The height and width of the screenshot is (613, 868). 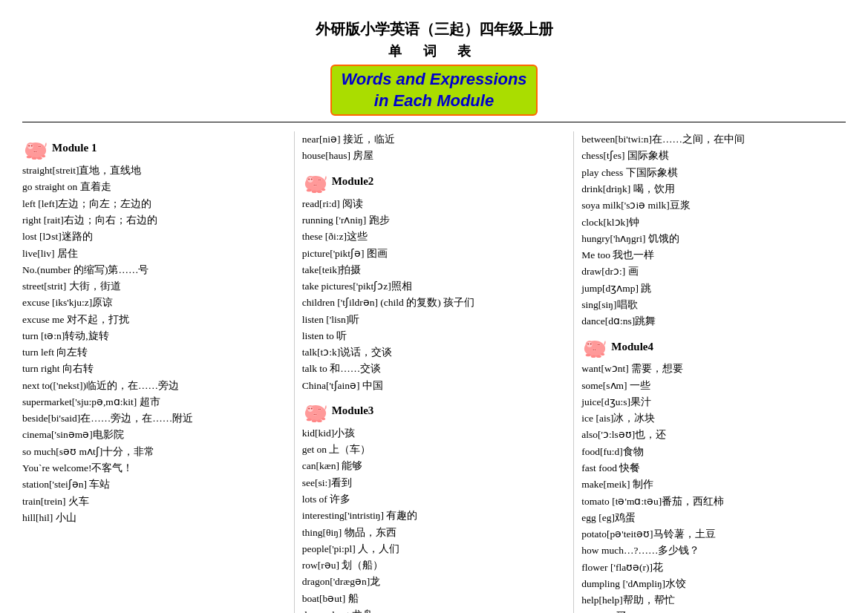 What do you see at coordinates (714, 568) in the screenshot?
I see `list-item: flower ['flaʊə(r)]花` at bounding box center [714, 568].